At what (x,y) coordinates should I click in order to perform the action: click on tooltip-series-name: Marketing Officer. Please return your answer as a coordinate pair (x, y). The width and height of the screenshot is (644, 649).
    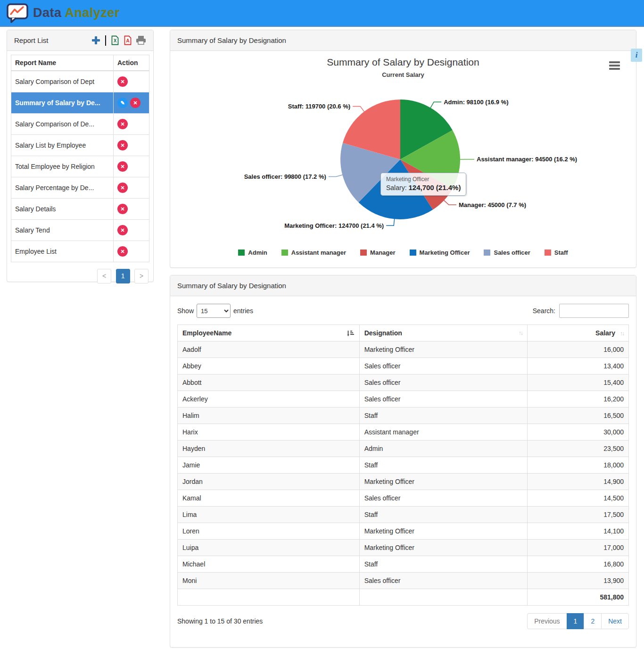
    Looking at the image, I should click on (423, 179).